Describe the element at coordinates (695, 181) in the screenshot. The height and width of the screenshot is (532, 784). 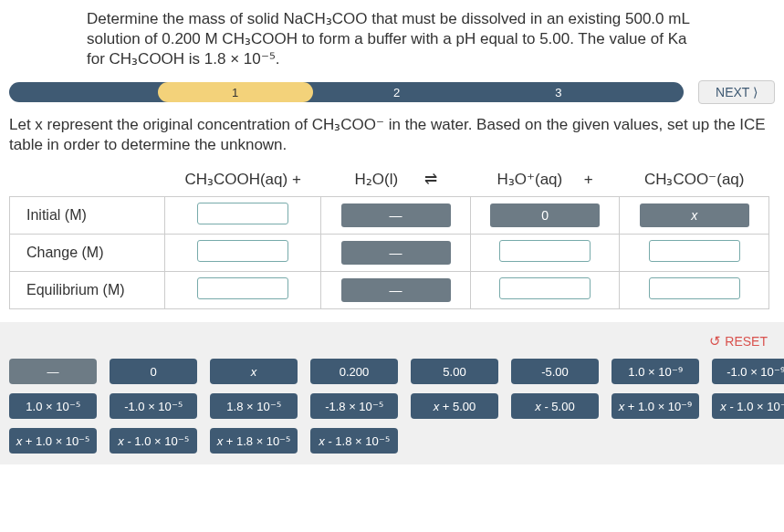
I see `species-acetate: CH₃COO⁻(aq)` at that location.